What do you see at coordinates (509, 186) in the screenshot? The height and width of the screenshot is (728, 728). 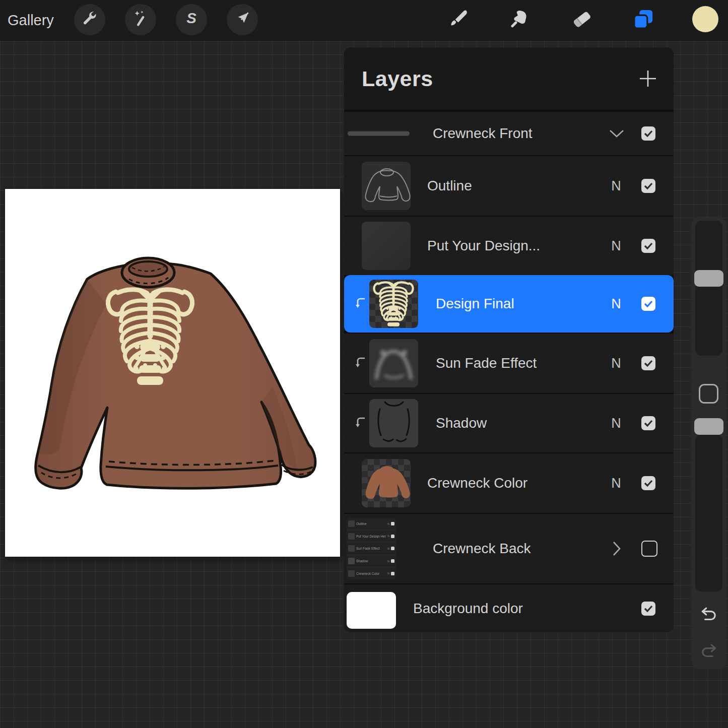 I see `layer-row-outline: Outline N` at bounding box center [509, 186].